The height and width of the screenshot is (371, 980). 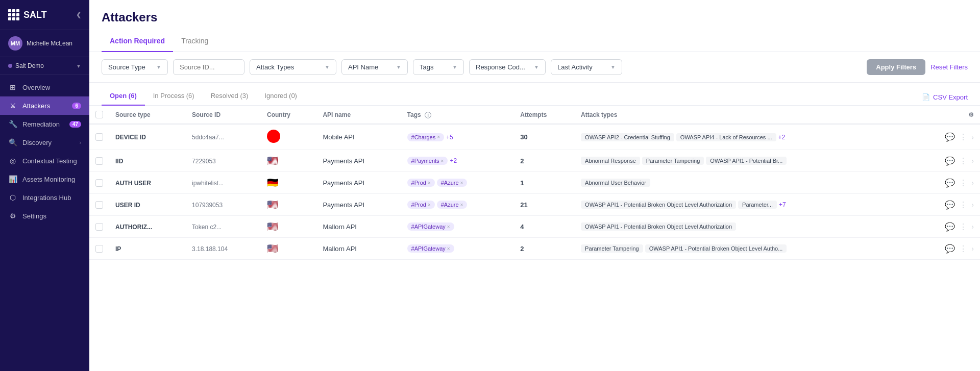 I want to click on sidebar-env-name: Salt Demo, so click(x=30, y=66).